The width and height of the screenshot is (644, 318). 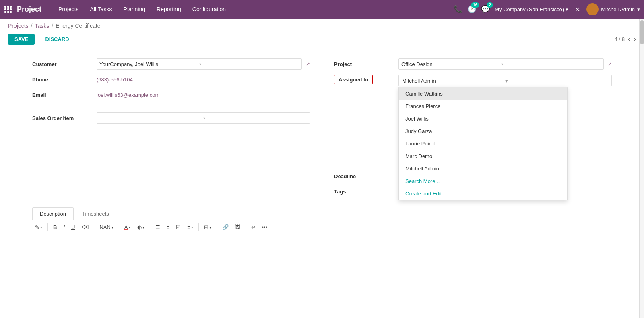 I want to click on assigned-to-dropdown-arrow: ▾, so click(x=557, y=81).